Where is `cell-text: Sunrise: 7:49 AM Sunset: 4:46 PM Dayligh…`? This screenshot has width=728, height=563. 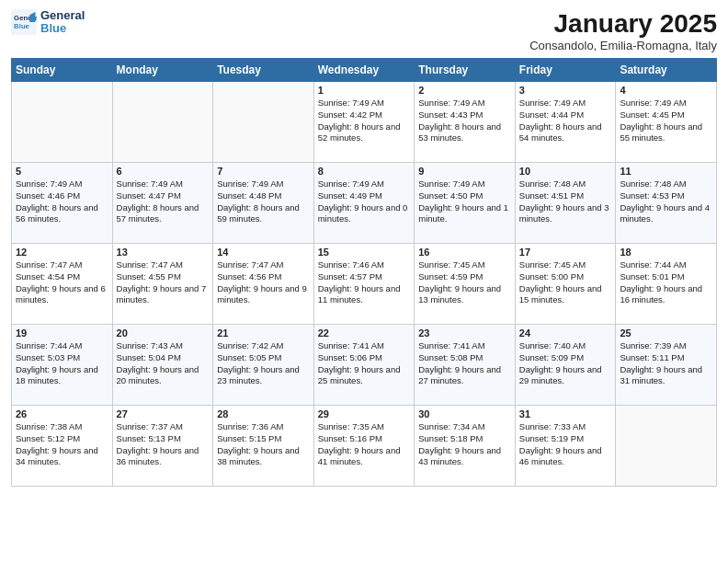 cell-text: Sunrise: 7:49 AM Sunset: 4:46 PM Dayligh… is located at coordinates (63, 202).